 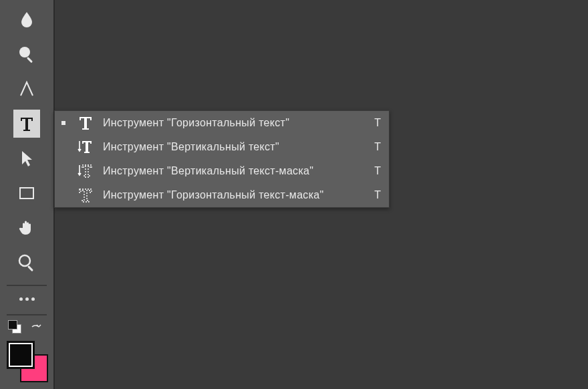 I want to click on rectangle-tool, so click(x=27, y=193).